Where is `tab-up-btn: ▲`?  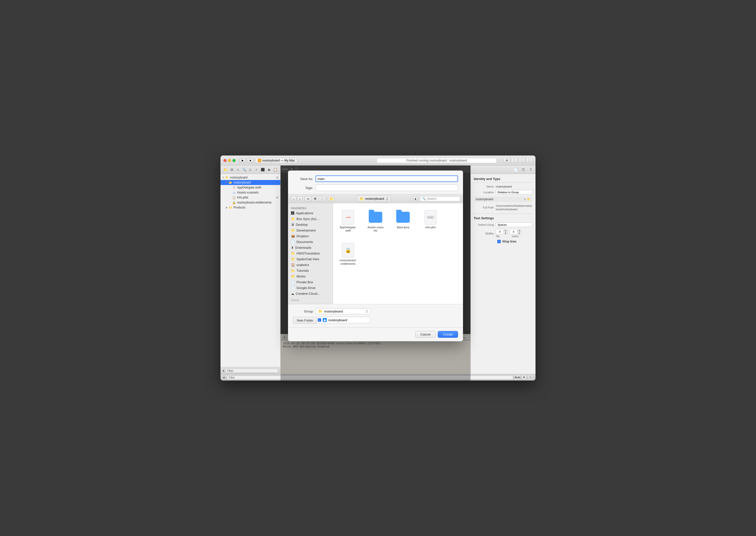 tab-up-btn: ▲ is located at coordinates (506, 230).